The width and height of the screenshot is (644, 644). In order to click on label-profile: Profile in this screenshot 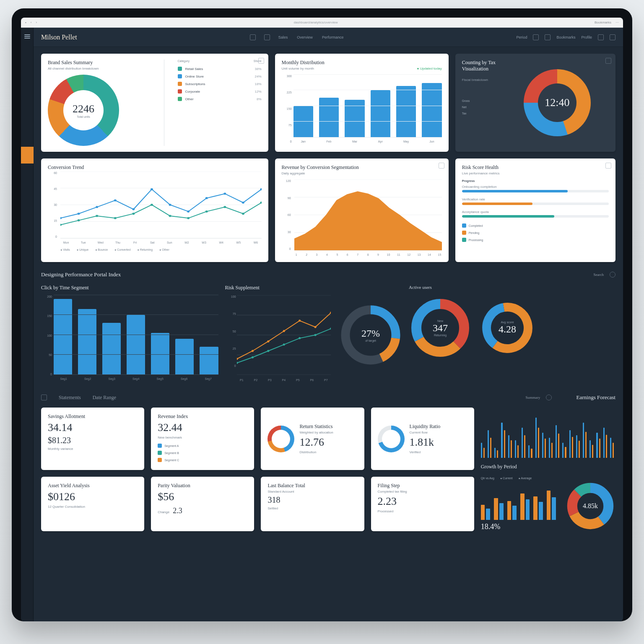, I will do `click(587, 37)`.